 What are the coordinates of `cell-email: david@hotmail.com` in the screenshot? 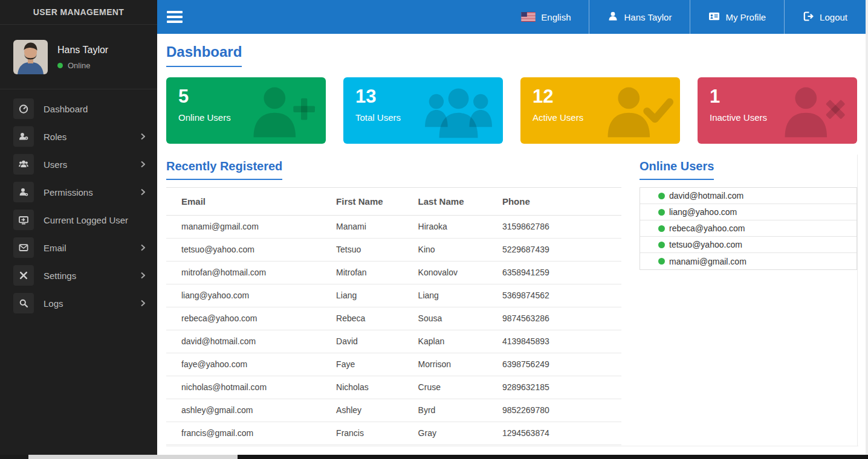 It's located at (248, 342).